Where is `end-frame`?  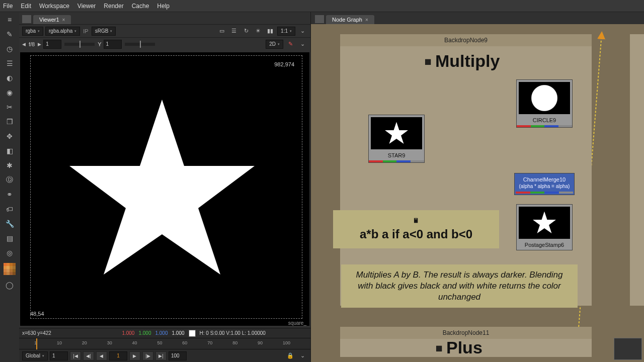 end-frame is located at coordinates (178, 356).